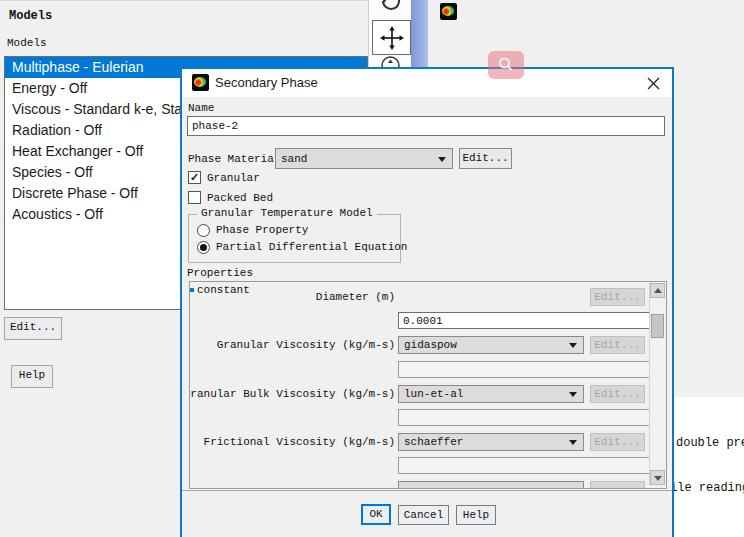 This screenshot has width=744, height=537. I want to click on diameter-value: constant, so click(224, 290).